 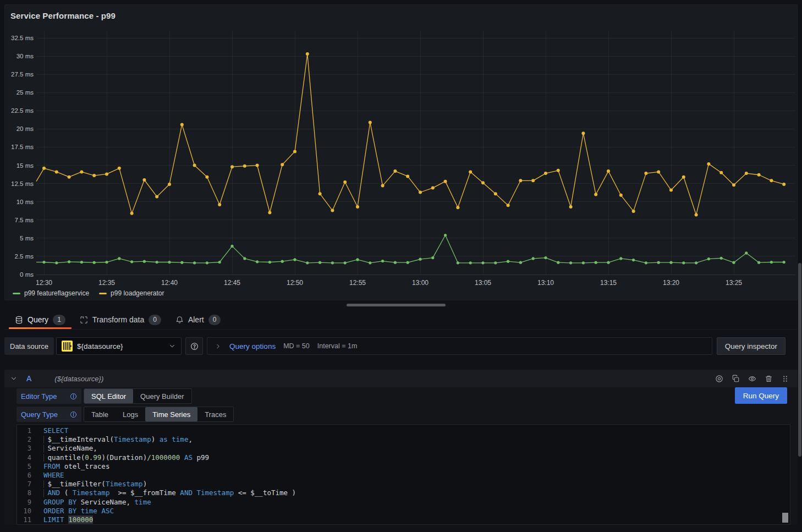 I want to click on code-line: 7 $__timeFilter(Timestamp), so click(x=404, y=484).